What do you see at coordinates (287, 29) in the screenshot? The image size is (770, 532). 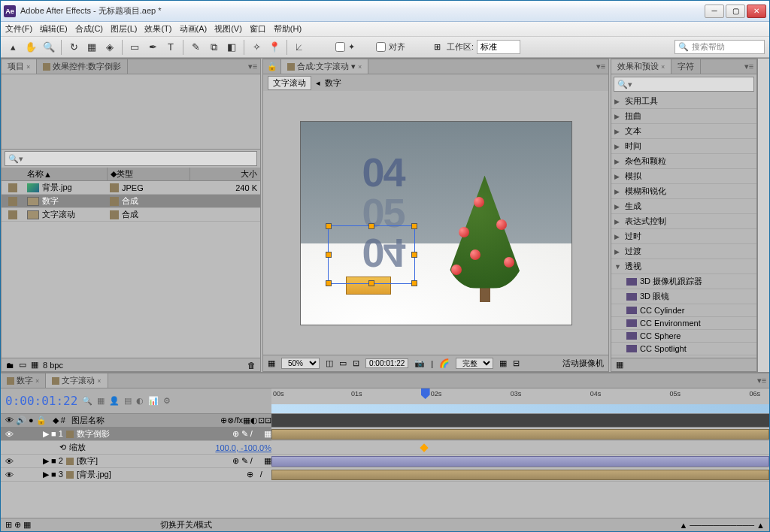 I see `menu-help: 帮助(H)` at bounding box center [287, 29].